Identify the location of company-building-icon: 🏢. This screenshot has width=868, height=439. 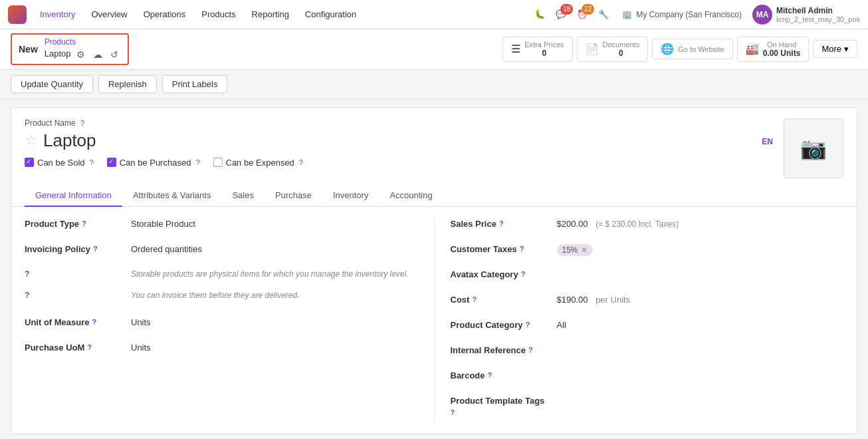
(627, 15).